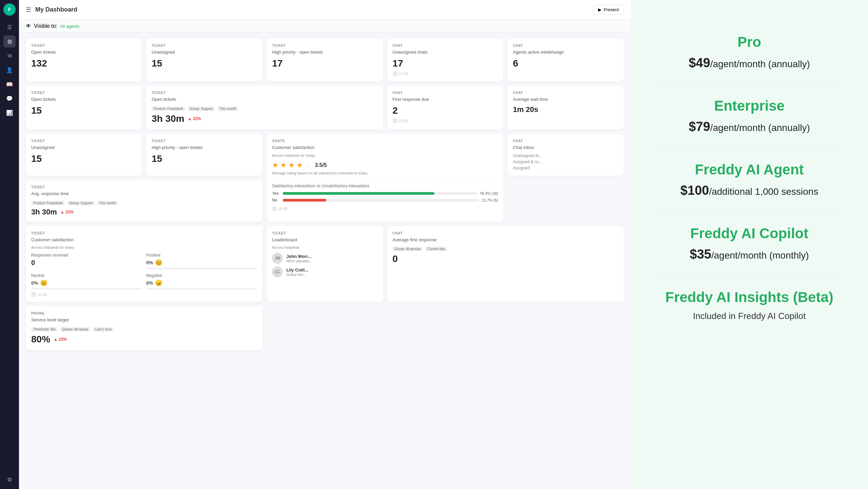  Describe the element at coordinates (9, 56) in the screenshot. I see `sidebar-item-tickets: ✉` at that location.